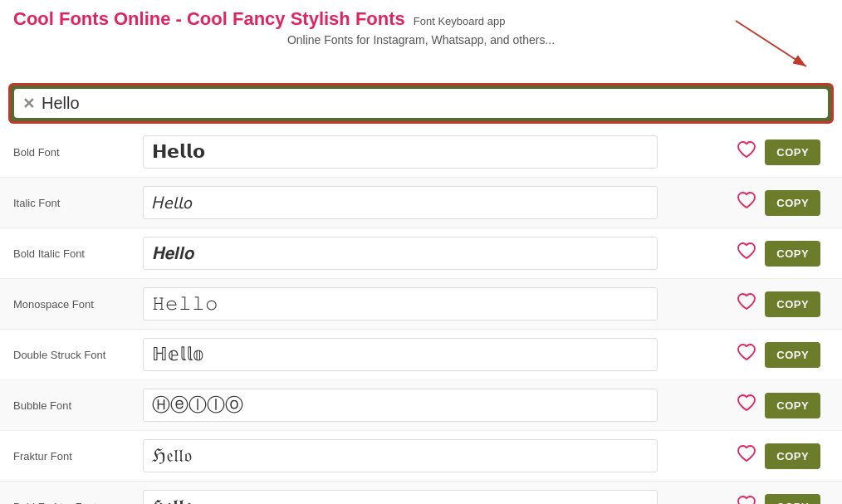  Describe the element at coordinates (49, 254) in the screenshot. I see `font-name-label: Bold Italic Font` at that location.